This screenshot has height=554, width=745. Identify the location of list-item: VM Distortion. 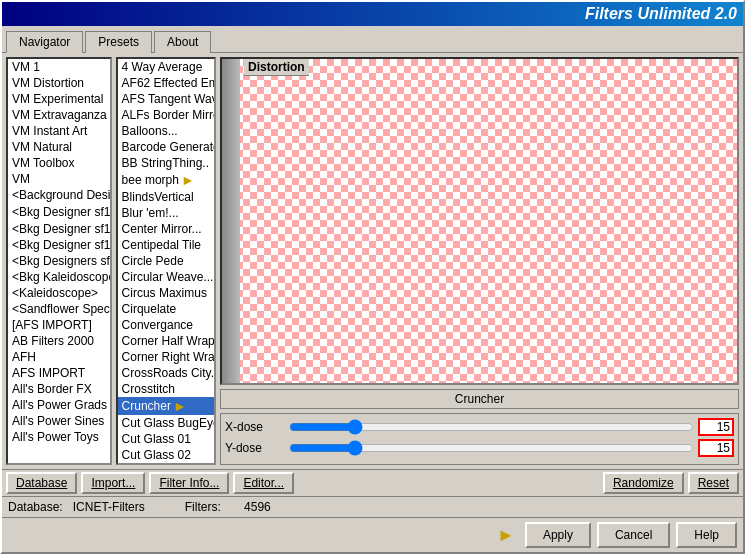
(59, 83).